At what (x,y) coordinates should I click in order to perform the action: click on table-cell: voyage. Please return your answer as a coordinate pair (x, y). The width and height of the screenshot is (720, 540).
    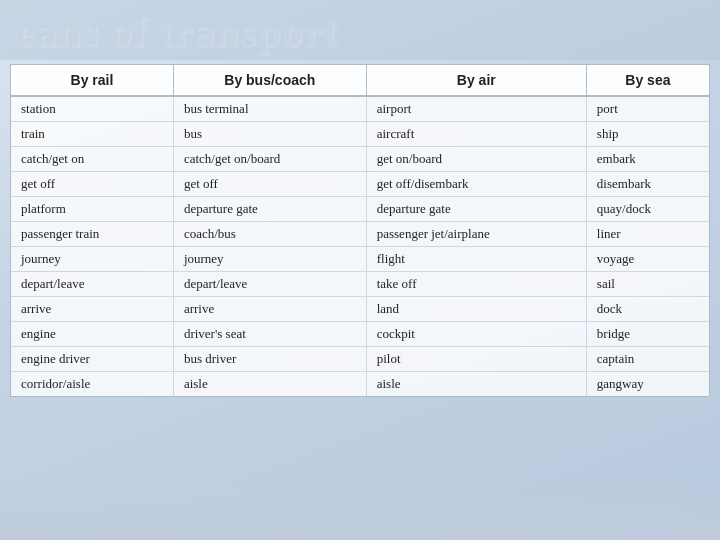
    Looking at the image, I should click on (648, 260).